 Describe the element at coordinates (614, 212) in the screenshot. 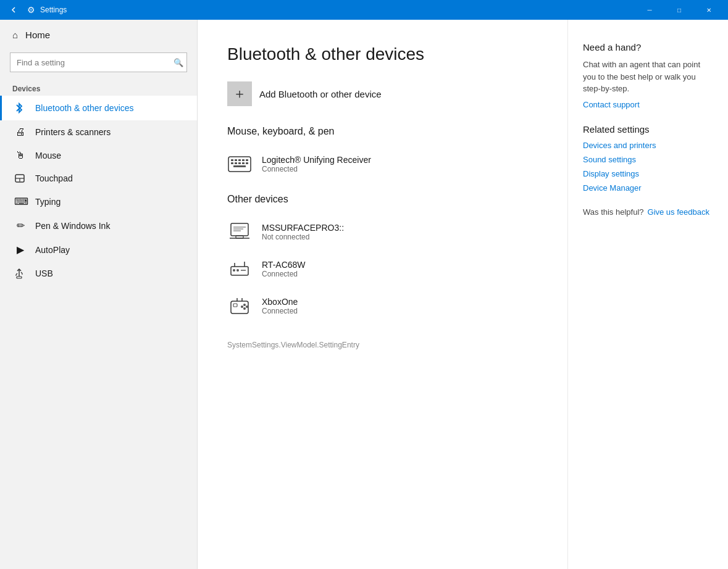

I see `helpful-label: Was this helpful?` at that location.